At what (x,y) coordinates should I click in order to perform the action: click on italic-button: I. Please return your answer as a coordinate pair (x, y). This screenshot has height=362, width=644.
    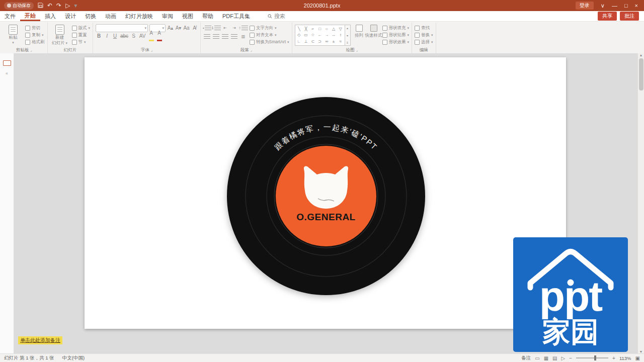
    Looking at the image, I should click on (107, 36).